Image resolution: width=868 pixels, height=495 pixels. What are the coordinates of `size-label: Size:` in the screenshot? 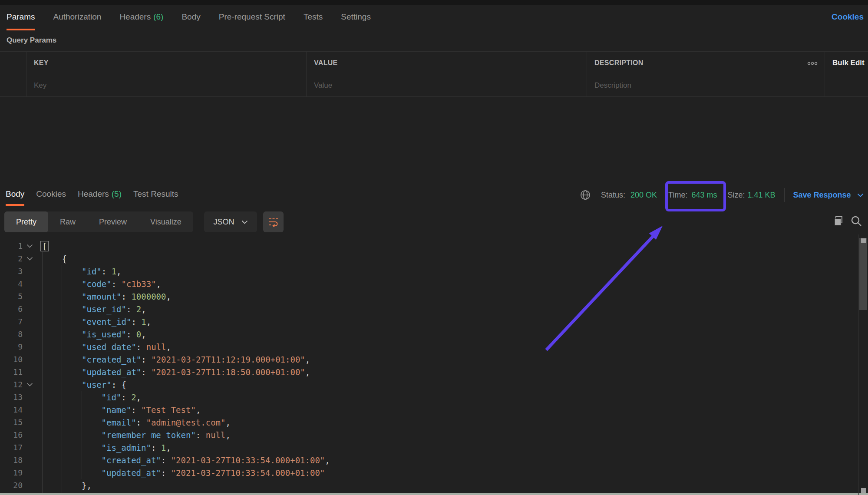 It's located at (736, 195).